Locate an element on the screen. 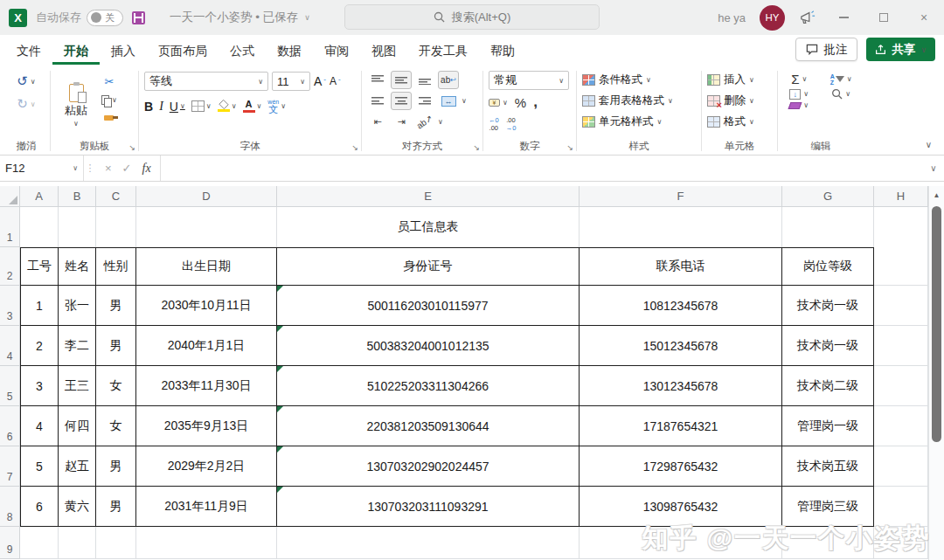 The height and width of the screenshot is (560, 944). comma-style-button: , is located at coordinates (535, 103).